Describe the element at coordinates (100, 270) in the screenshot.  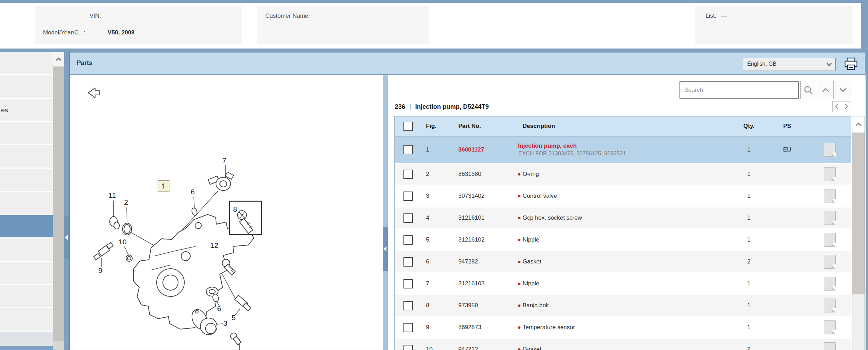
I see `diagram-callout: 9` at that location.